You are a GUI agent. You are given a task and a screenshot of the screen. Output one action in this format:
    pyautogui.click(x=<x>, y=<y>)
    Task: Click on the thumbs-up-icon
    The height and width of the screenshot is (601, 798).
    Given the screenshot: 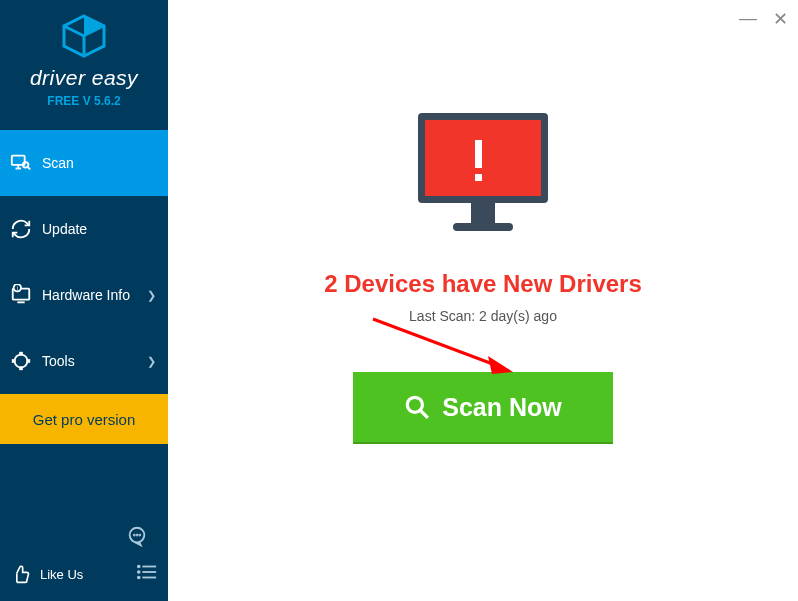 What is the action you would take?
    pyautogui.click(x=21, y=574)
    